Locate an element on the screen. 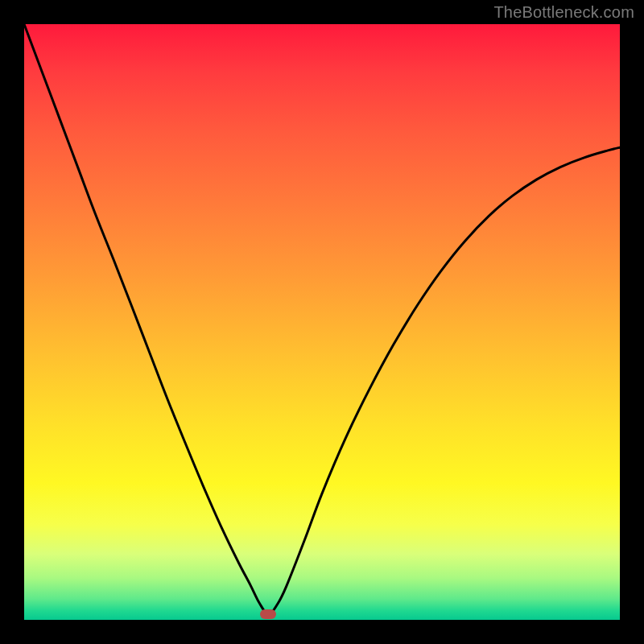 The height and width of the screenshot is (644, 644). watermark-text: TheBottleneck.com is located at coordinates (564, 13).